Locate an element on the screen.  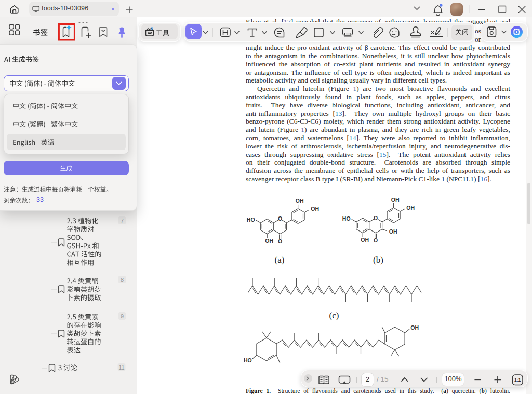
svg-text: (b) is located at coordinates (378, 260).